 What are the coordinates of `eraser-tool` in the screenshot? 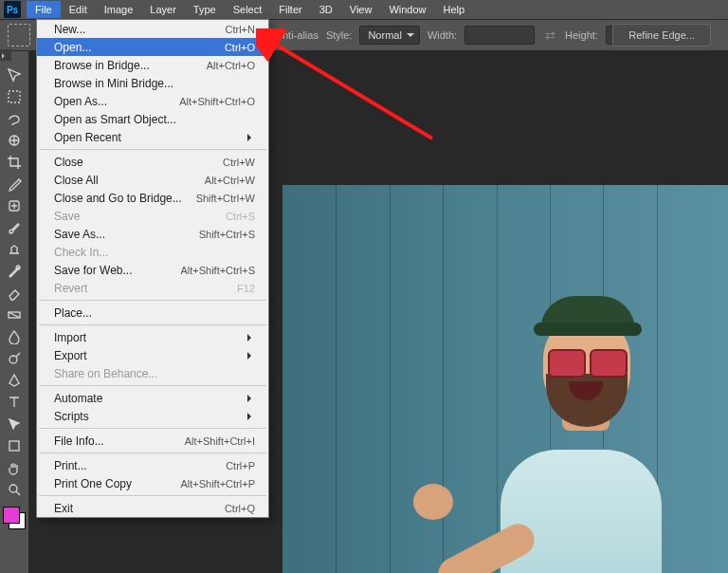 It's located at (14, 293).